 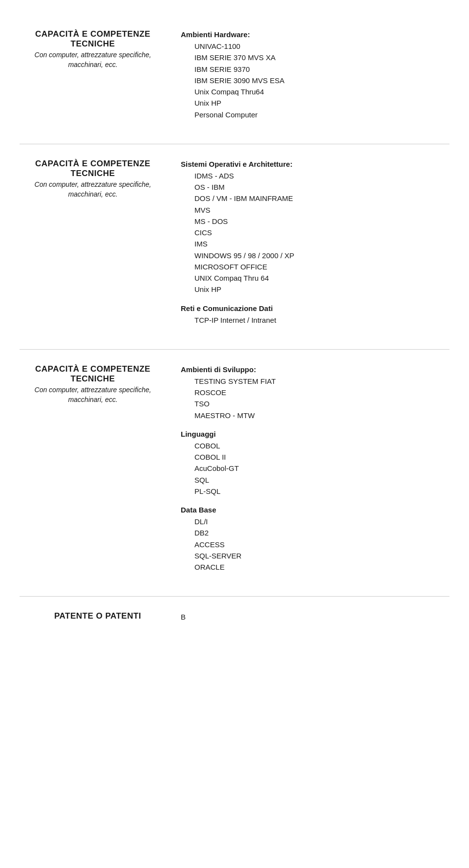 What do you see at coordinates (322, 556) in the screenshot?
I see `list-item: SQL-SERVER` at bounding box center [322, 556].